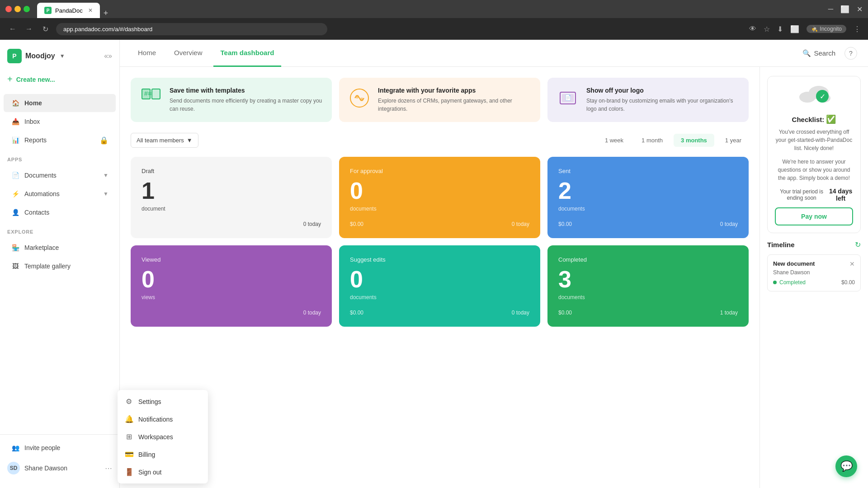 Image resolution: width=868 pixels, height=488 pixels. Describe the element at coordinates (18, 9) in the screenshot. I see `minimize-button` at that location.